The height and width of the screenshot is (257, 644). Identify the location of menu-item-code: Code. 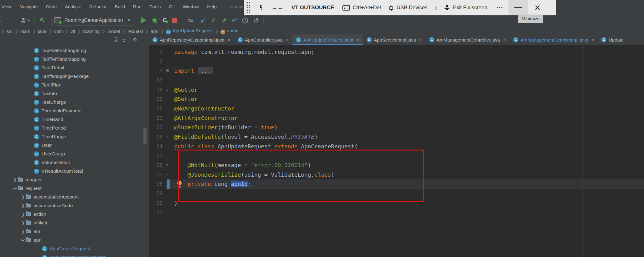
(51, 6).